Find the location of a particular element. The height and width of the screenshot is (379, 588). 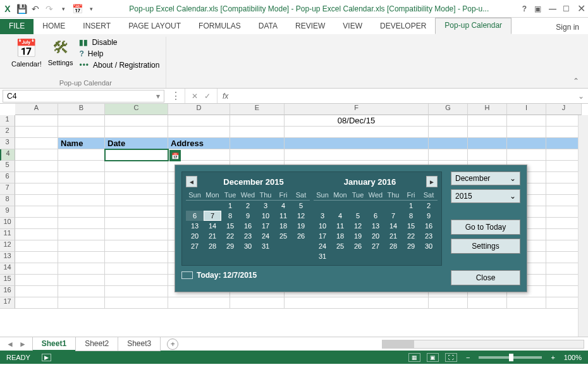

cell-A12 is located at coordinates (37, 246).